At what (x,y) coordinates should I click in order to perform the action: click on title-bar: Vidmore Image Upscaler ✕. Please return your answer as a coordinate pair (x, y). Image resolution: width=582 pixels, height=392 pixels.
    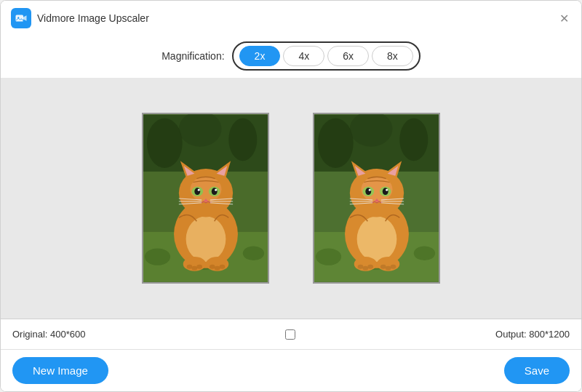
    Looking at the image, I should click on (291, 18).